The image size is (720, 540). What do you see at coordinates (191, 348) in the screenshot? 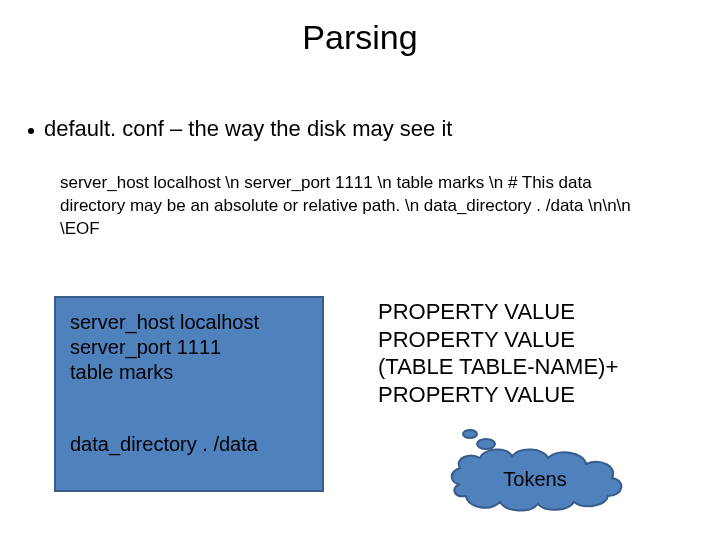
I see `parsed-config-upper: server_host localhost server_port 1111 t…` at bounding box center [191, 348].